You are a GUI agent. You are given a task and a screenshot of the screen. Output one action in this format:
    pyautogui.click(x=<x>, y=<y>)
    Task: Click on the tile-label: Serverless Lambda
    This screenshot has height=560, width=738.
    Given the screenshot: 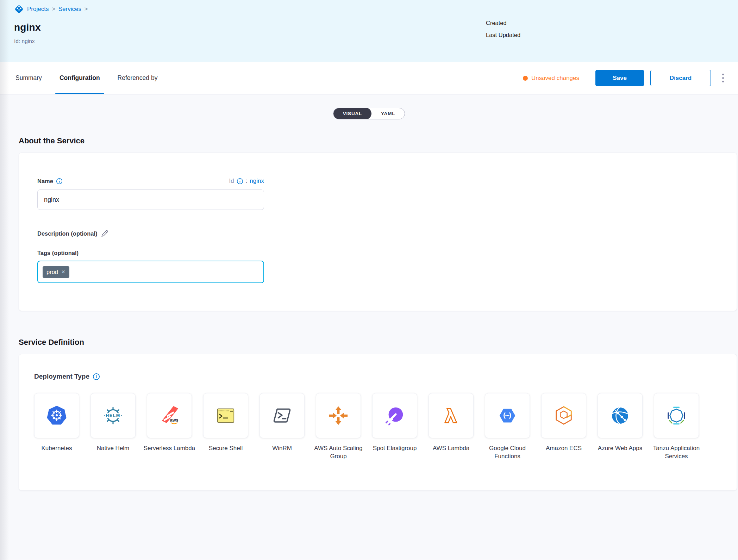 What is the action you would take?
    pyautogui.click(x=169, y=449)
    